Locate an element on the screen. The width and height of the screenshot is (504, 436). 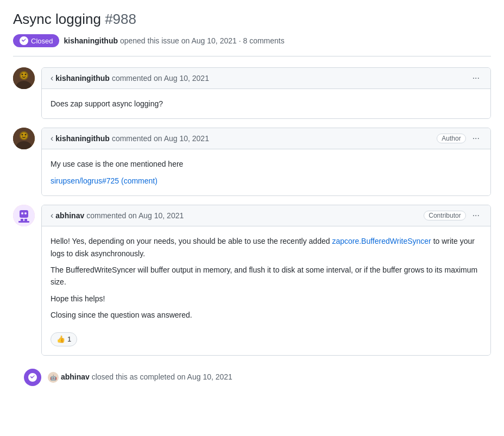
comment-author: abhinav is located at coordinates (70, 216).